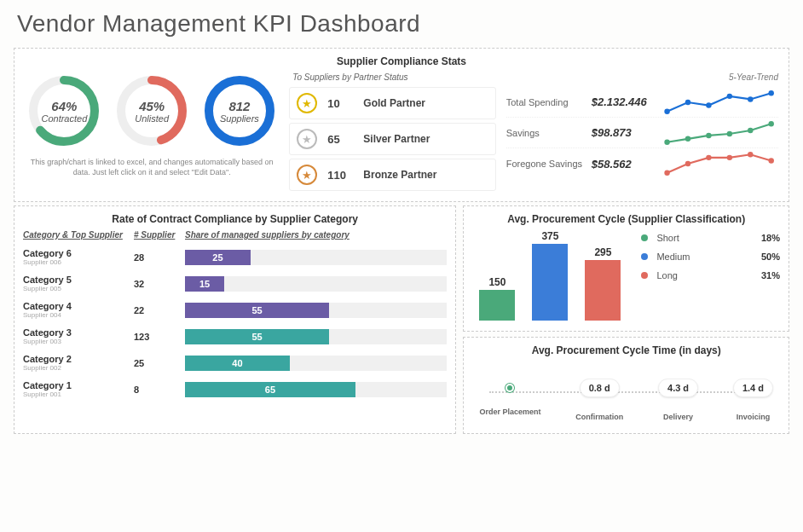 The image size is (803, 532). What do you see at coordinates (159, 337) in the screenshot?
I see `supplier-count: 123` at bounding box center [159, 337].